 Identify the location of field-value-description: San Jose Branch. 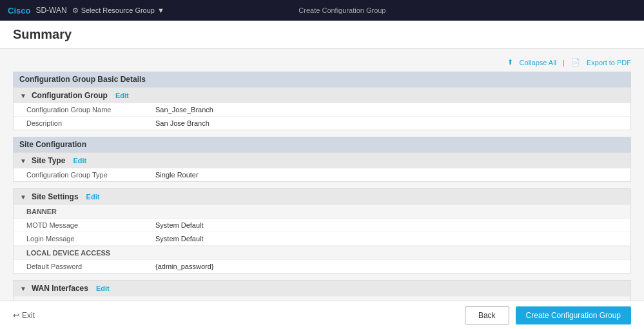
(182, 123).